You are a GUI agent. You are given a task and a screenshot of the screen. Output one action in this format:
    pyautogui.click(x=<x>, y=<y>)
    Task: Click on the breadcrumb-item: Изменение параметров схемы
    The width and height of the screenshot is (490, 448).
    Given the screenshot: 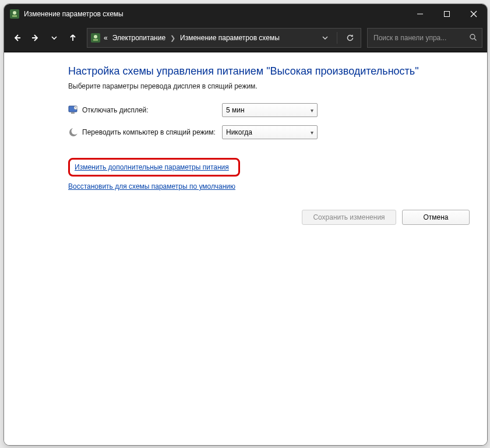 What is the action you would take?
    pyautogui.click(x=230, y=38)
    